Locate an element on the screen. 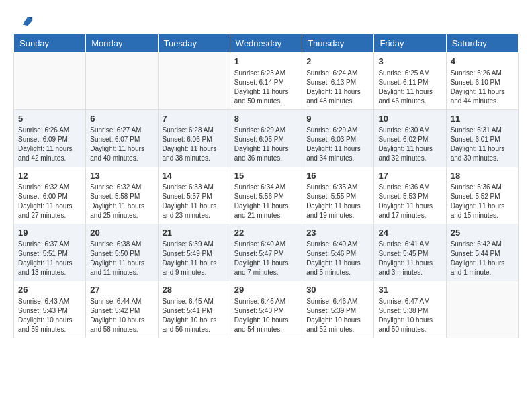  calendar-cell: 19Sunrise: 6:37 AM Sunset: 5:51 PM Dayli… is located at coordinates (50, 253).